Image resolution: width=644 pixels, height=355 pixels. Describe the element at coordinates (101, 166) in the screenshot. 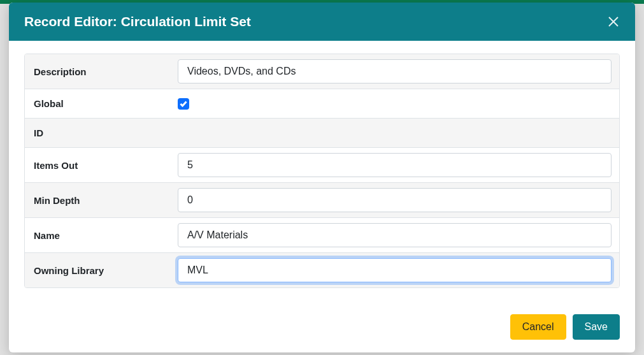

I see `label-items-out: Items Out` at that location.